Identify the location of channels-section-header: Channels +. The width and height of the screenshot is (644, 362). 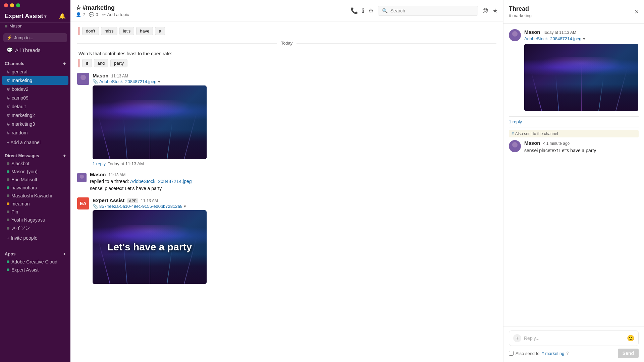
(35, 62).